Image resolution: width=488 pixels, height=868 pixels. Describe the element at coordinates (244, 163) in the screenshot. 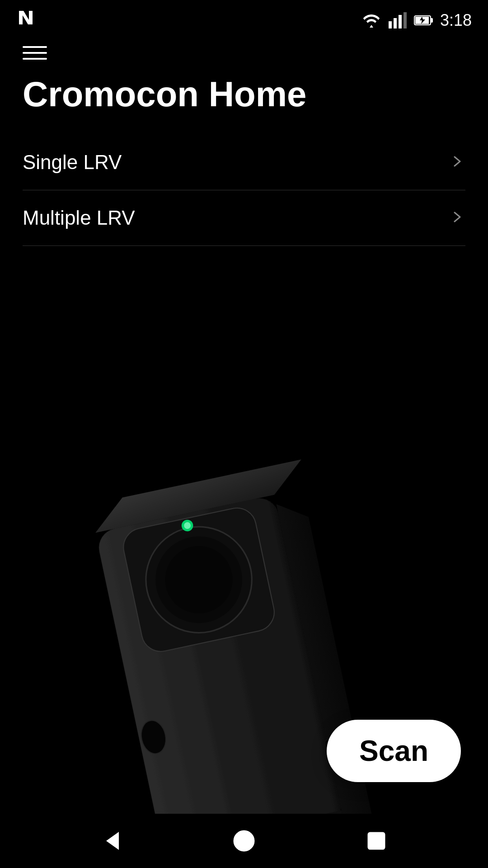

I see `menu-item-single-lrv: Single LRV` at that location.